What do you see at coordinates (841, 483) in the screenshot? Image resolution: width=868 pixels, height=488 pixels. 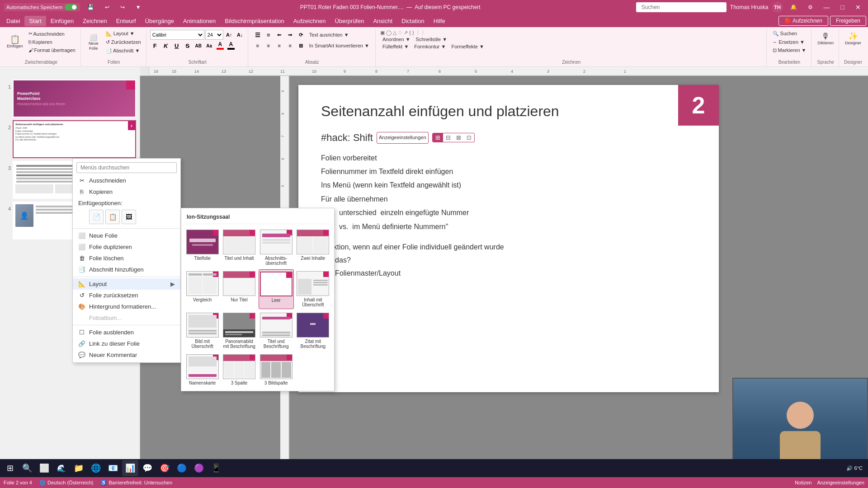 I see `view-settings-status: Anzeigeeinstellungen` at bounding box center [841, 483].